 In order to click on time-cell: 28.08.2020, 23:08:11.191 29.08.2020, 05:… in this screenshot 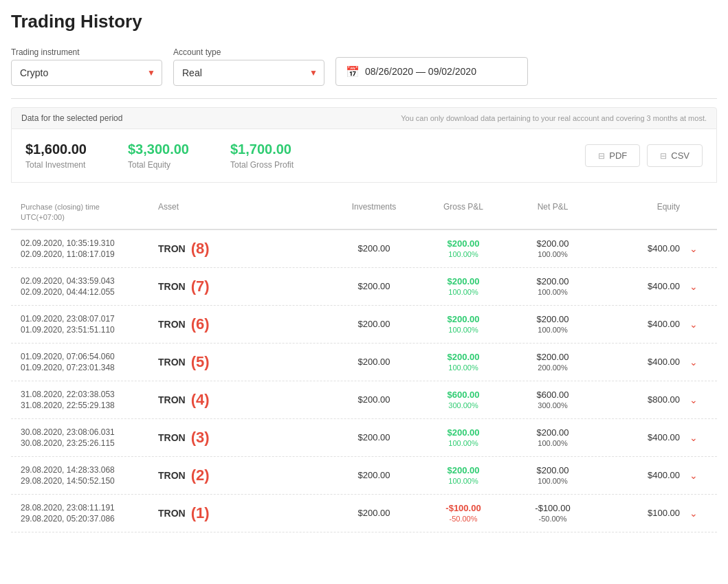, I will do `click(89, 513)`.